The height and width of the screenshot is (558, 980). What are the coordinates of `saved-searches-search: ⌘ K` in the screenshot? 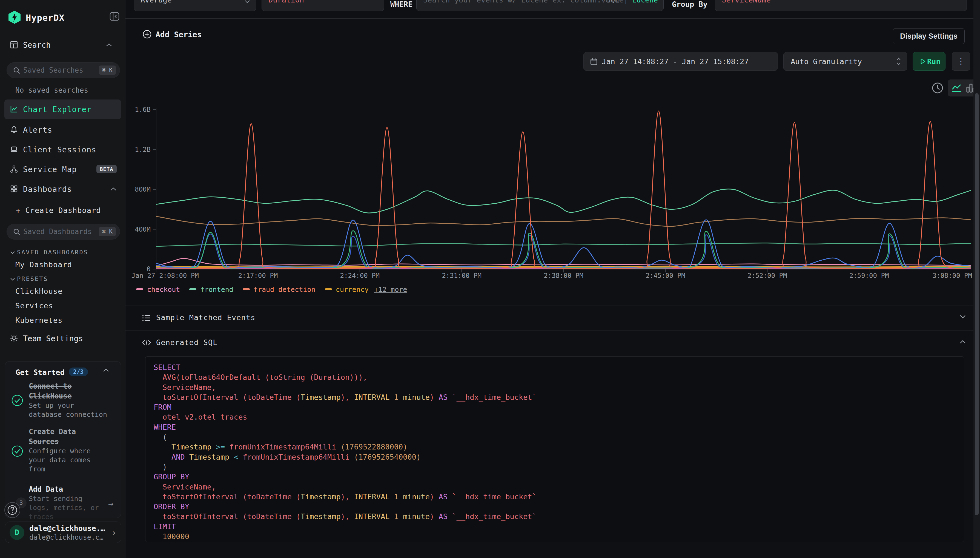 It's located at (63, 70).